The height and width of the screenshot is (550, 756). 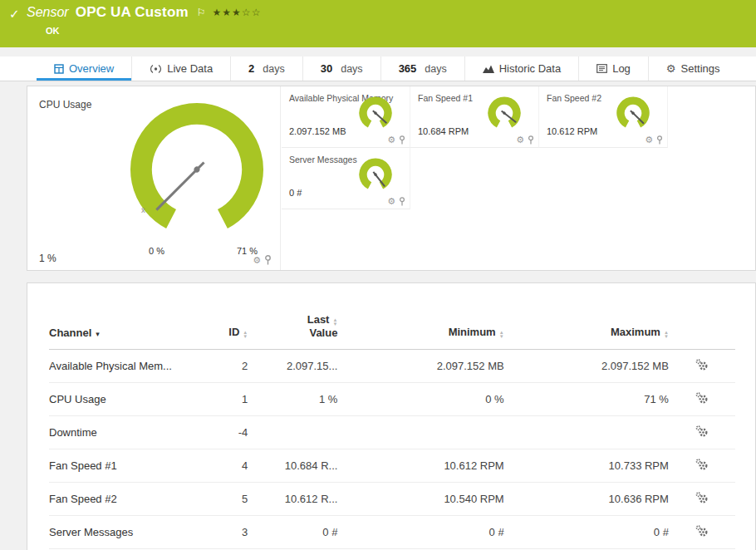 I want to click on gauge-current-value: 0 #, so click(x=296, y=193).